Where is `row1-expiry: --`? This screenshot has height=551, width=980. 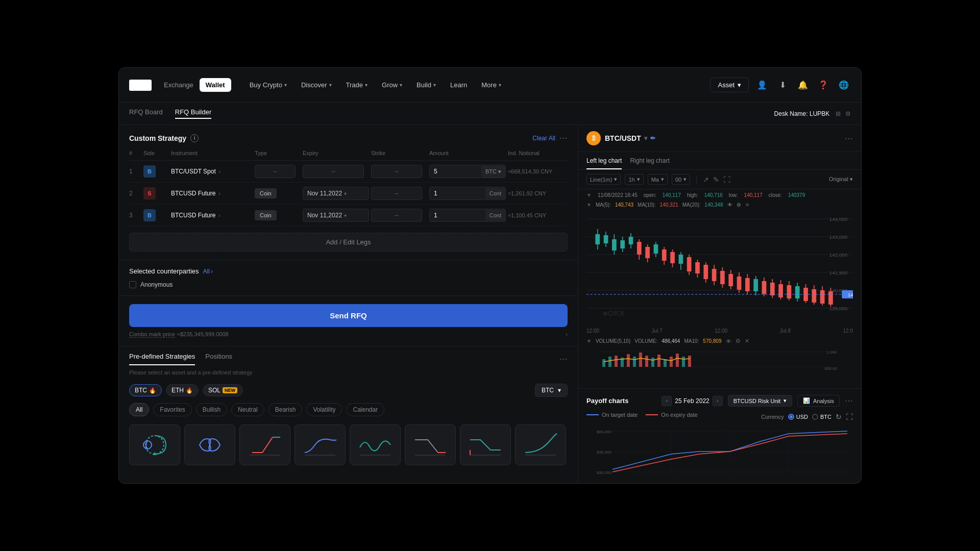 row1-expiry: -- is located at coordinates (333, 171).